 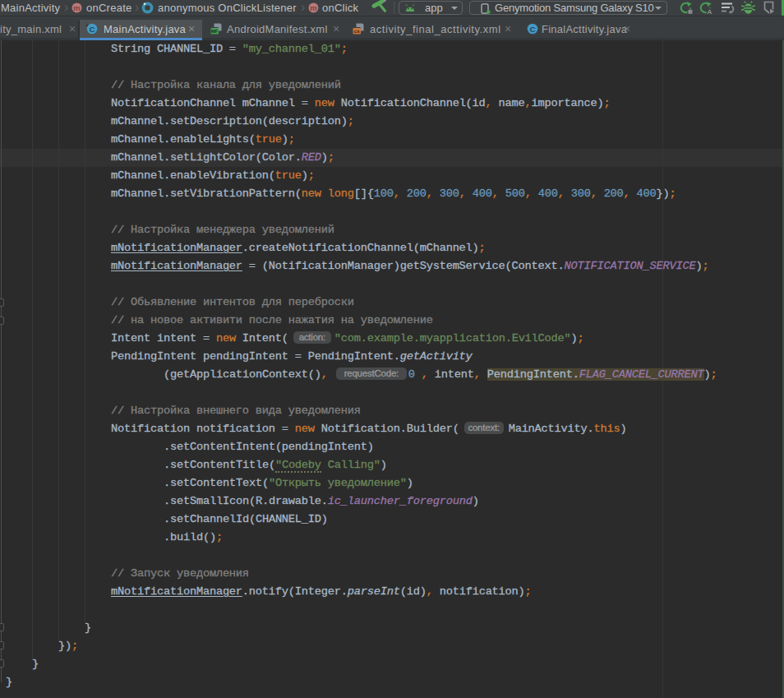 What do you see at coordinates (357, 31) in the screenshot?
I see `svg-text: cx` at bounding box center [357, 31].